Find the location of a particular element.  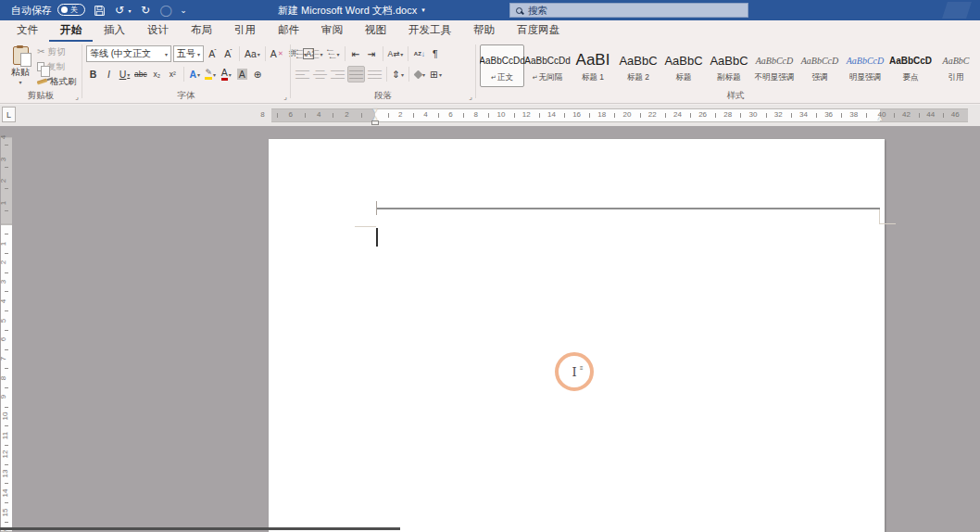

shading-button: ▾ is located at coordinates (421, 74).